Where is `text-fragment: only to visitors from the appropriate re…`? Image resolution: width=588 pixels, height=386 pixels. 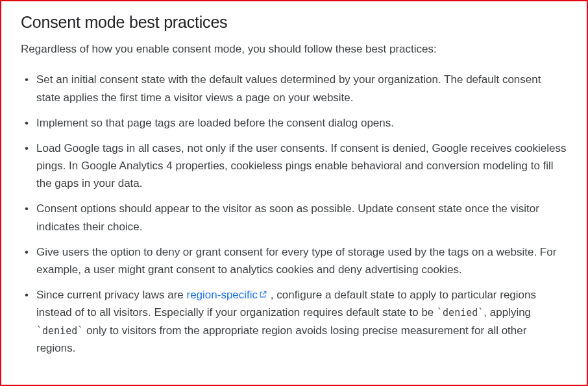
text-fragment: only to visitors from the appropriate re… is located at coordinates (282, 339).